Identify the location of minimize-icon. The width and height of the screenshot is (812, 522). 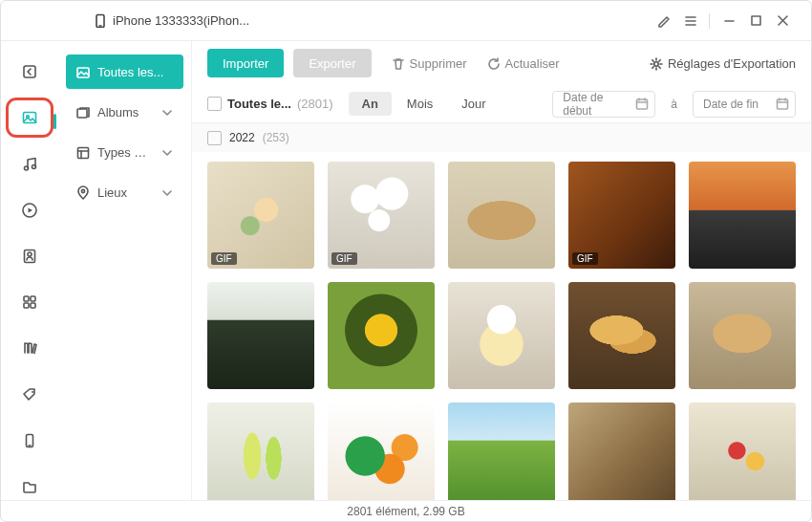
(730, 21).